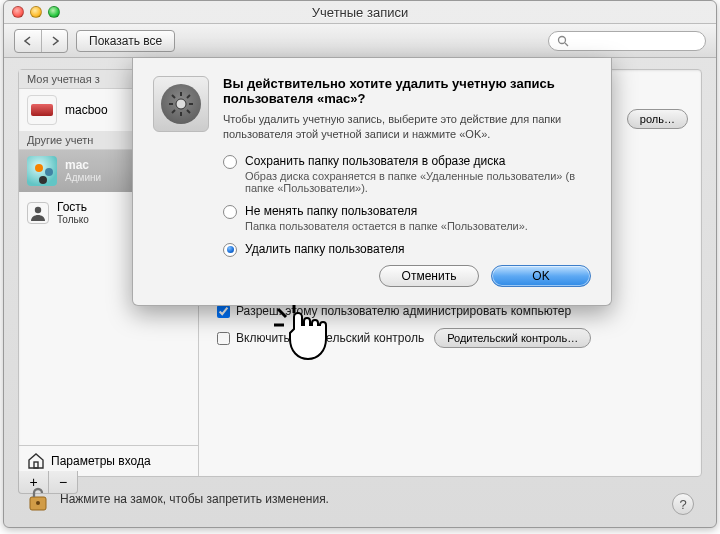  What do you see at coordinates (54, 41) in the screenshot?
I see `forward-button` at bounding box center [54, 41].